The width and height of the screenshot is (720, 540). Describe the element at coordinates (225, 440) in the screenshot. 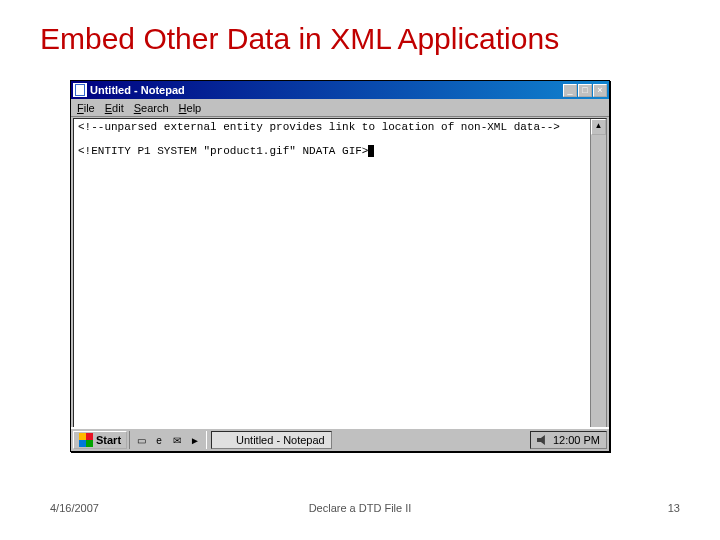

I see `notepad-task-icon` at that location.